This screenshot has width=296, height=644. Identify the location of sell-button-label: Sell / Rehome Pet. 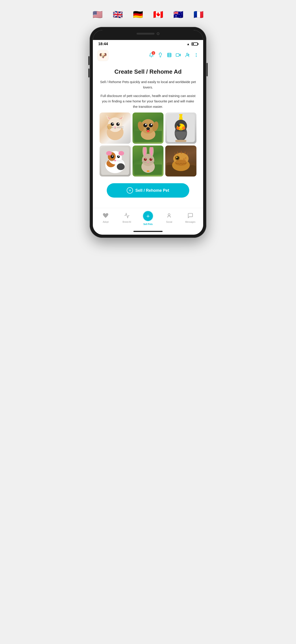
(152, 190).